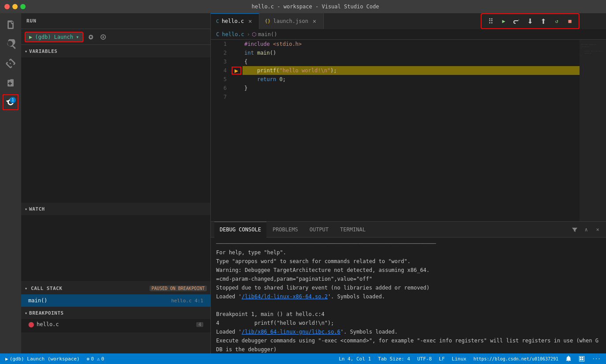  Describe the element at coordinates (218, 21) in the screenshot. I see `tab-c-icon: C` at that location.